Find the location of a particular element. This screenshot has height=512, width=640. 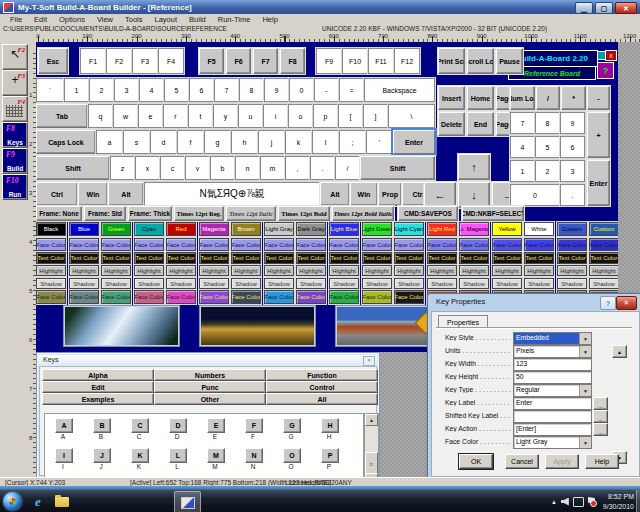

palette-green-name-2: Green is located at coordinates (116, 229).